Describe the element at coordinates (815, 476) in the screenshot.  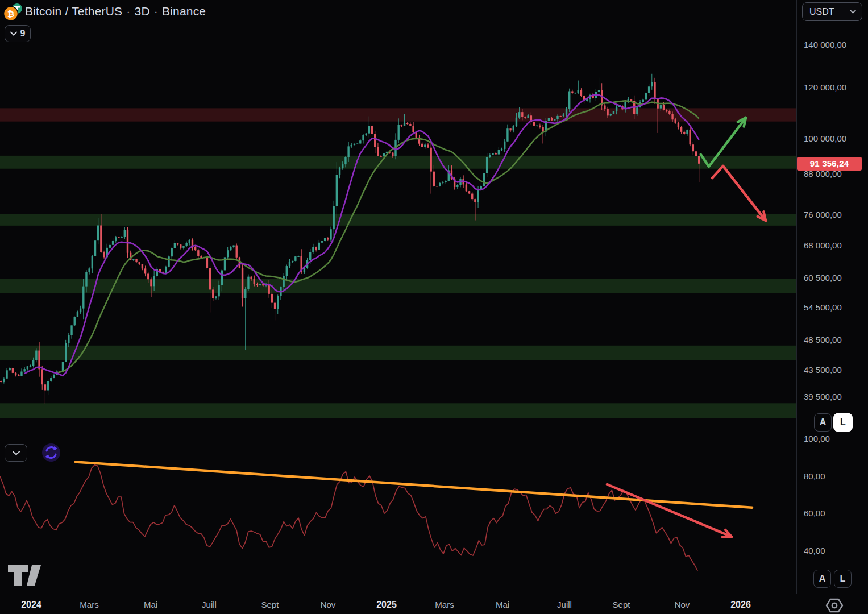
I see `oscillator-axis-label: 80,00` at that location.